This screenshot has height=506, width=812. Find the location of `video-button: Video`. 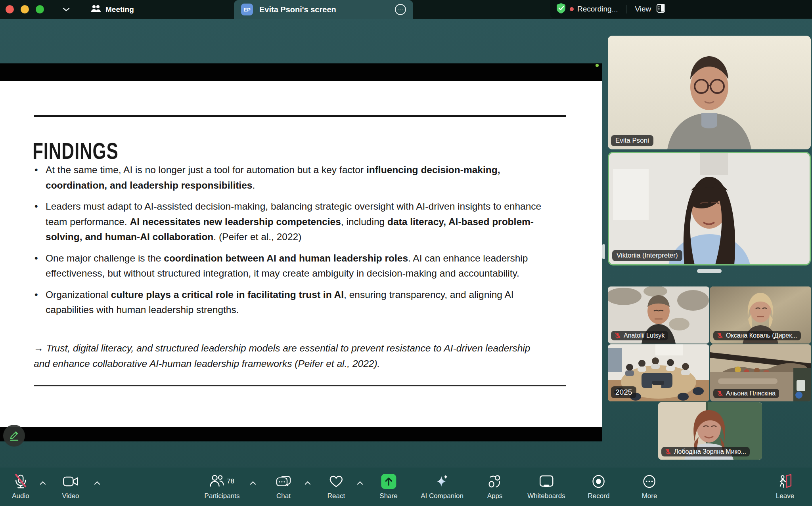

video-button: Video is located at coordinates (71, 487).